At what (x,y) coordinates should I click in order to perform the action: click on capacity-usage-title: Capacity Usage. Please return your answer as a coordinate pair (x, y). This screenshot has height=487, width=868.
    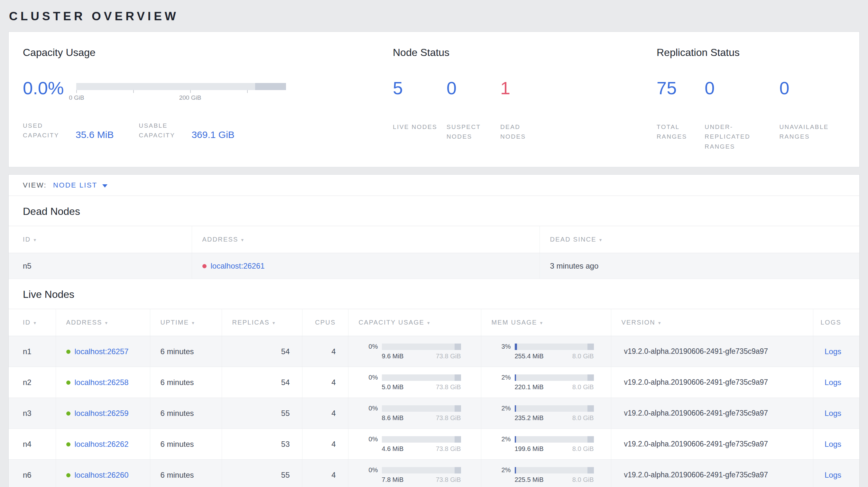
    Looking at the image, I should click on (208, 53).